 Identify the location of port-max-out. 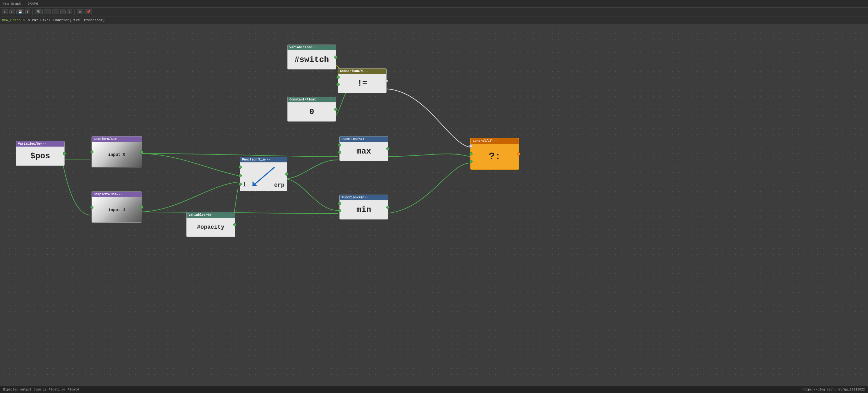
(388, 149).